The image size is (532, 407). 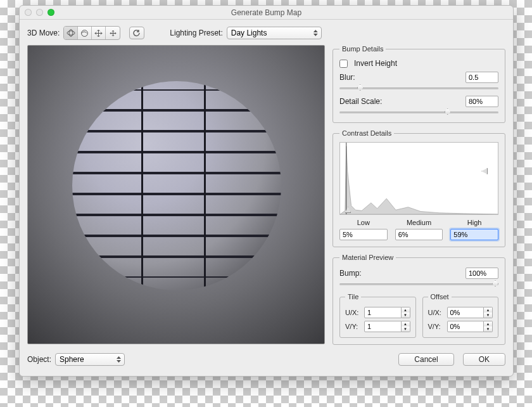 What do you see at coordinates (266, 13) in the screenshot?
I see `window-title: Generate Bump Map` at bounding box center [266, 13].